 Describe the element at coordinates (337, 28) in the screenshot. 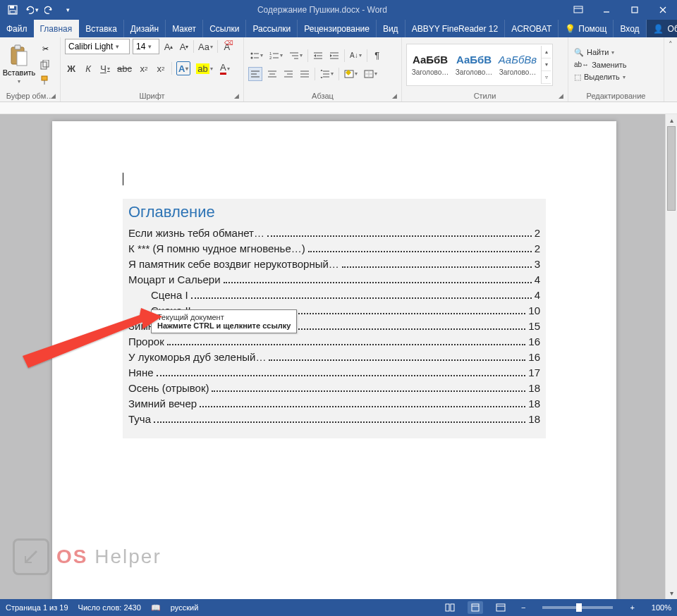

I see `tab-review: Рецензирование` at that location.